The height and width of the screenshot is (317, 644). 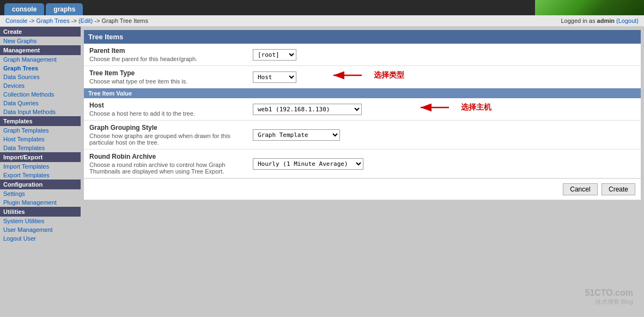 I want to click on desc-graph-grouping: Choose how graphs are grouped when drawn…, so click(x=166, y=139).